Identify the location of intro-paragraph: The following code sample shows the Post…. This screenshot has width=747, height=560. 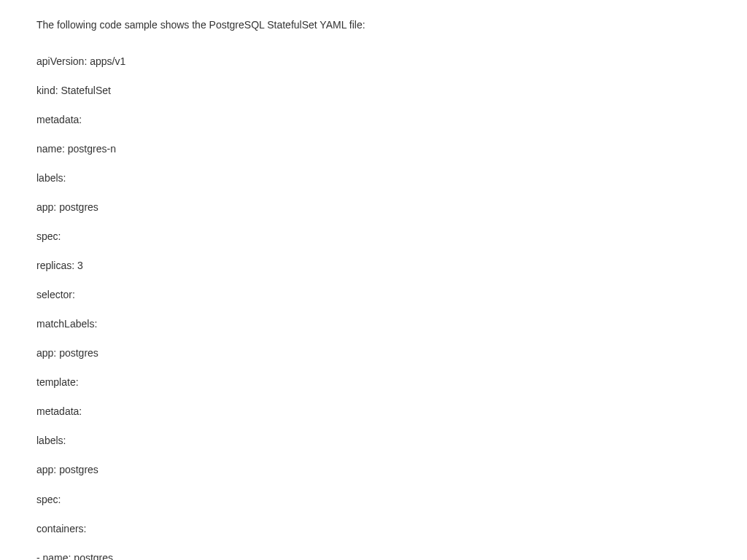
(374, 25).